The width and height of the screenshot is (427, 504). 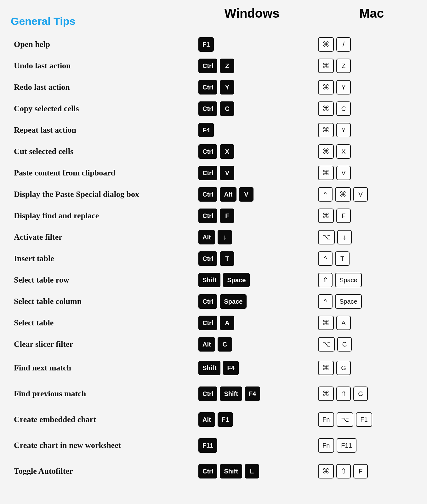 What do you see at coordinates (101, 152) in the screenshot?
I see `shortcut-label: Cut selected cells` at bounding box center [101, 152].